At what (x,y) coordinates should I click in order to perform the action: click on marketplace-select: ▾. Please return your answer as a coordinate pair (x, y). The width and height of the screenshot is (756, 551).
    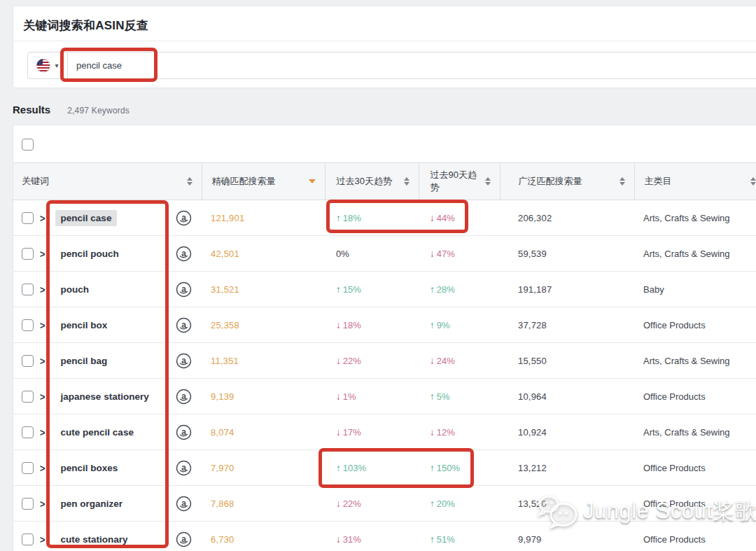
    Looking at the image, I should click on (48, 66).